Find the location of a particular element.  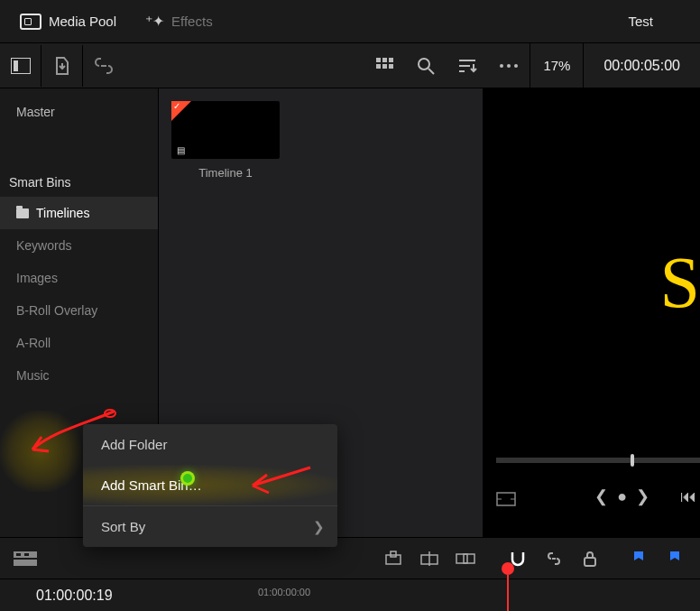

insert-clip-button is located at coordinates (393, 559).